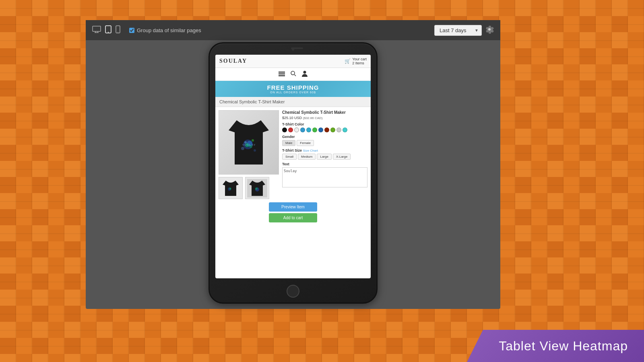 The width and height of the screenshot is (644, 362). What do you see at coordinates (291, 130) in the screenshot?
I see `swatch-red` at bounding box center [291, 130].